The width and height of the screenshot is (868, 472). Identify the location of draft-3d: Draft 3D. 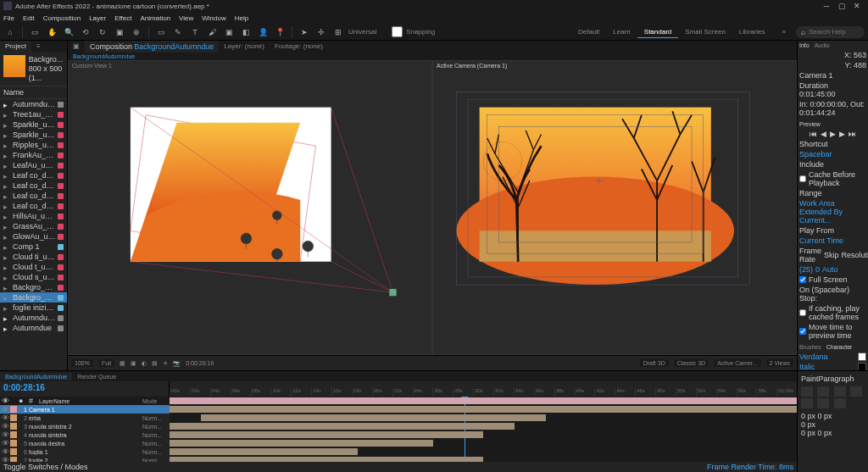
(654, 363).